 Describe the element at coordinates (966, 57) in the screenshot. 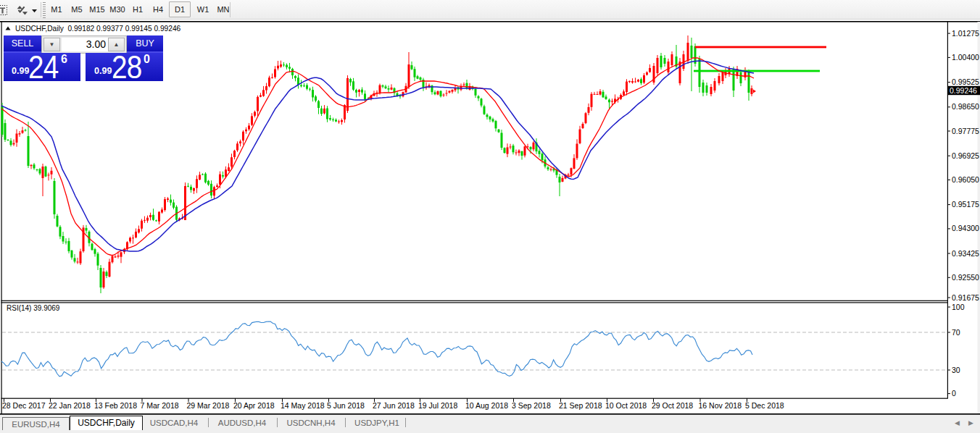

I see `svg-text: 1.00400` at that location.